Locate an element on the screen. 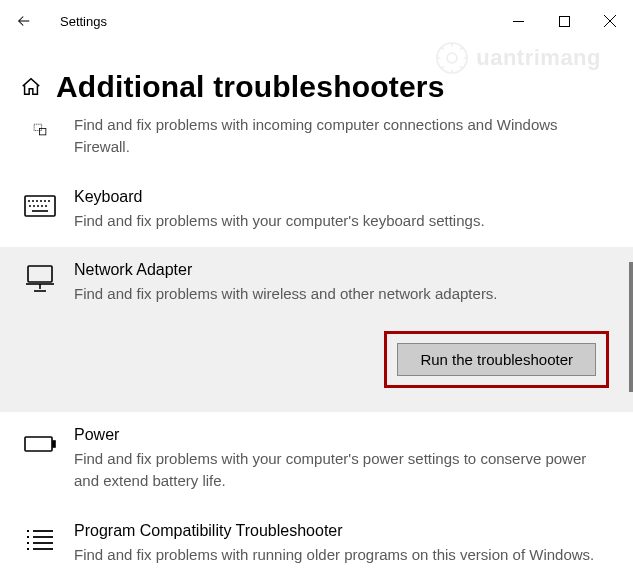  app-title: Settings is located at coordinates (84, 22).